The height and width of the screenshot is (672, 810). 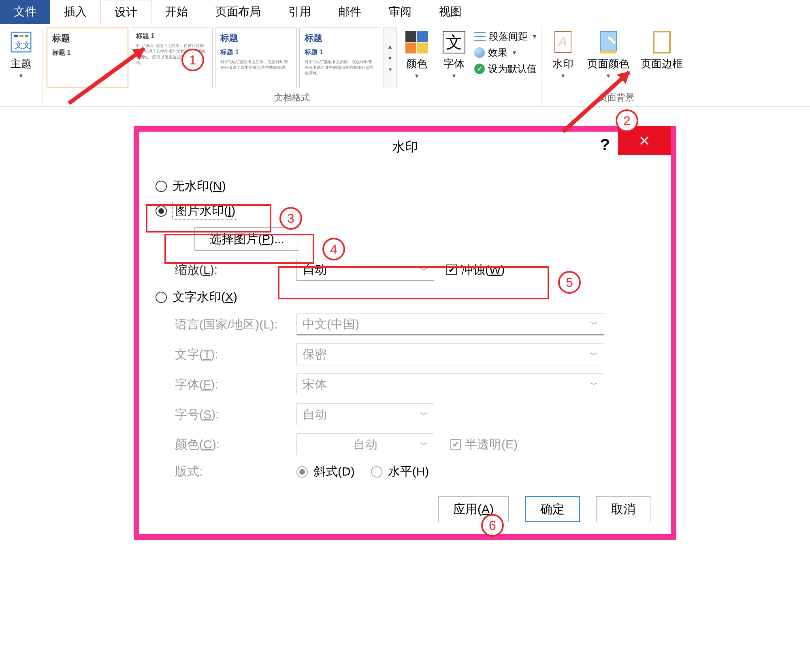 I want to click on color-row: 颜色(C): 自动 ﹀ ✔ 半透明(E), so click(x=415, y=444).